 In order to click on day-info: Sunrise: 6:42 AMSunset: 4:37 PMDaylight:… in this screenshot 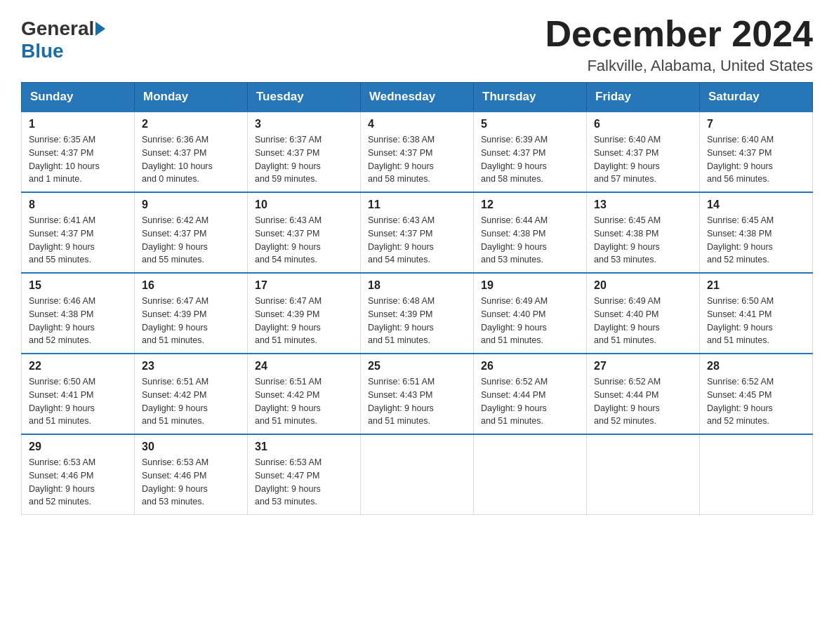, I will do `click(191, 240)`.